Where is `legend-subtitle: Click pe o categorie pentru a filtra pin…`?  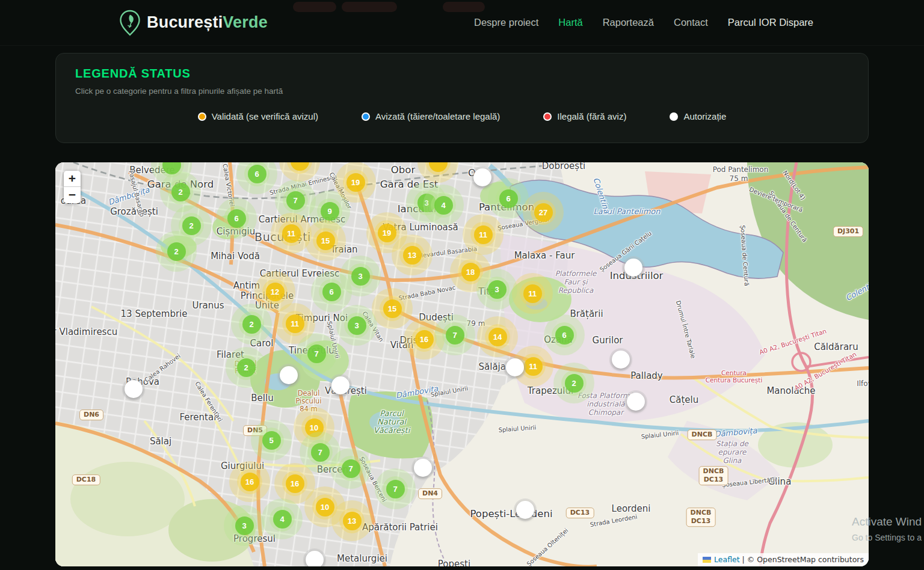
legend-subtitle: Click pe o categorie pentru a filtra pin… is located at coordinates (462, 91).